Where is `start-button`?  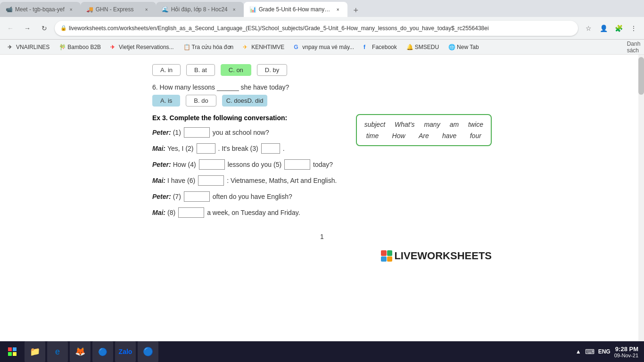
start-button is located at coordinates (12, 352).